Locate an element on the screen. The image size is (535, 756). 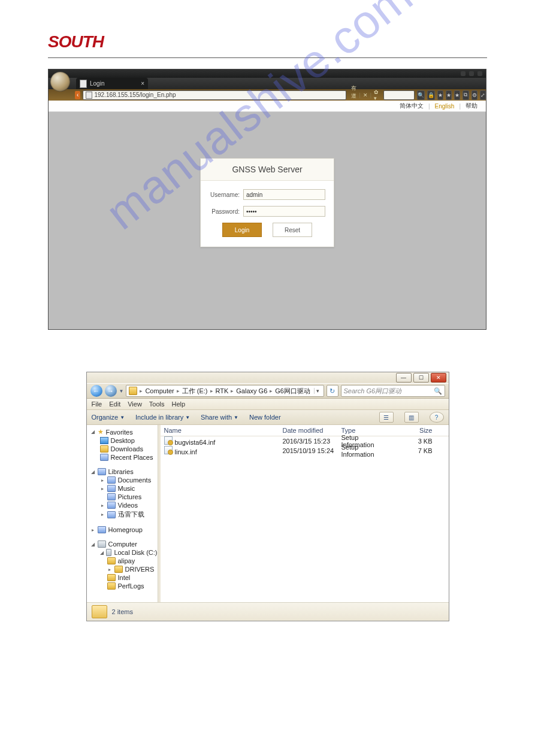
file-pane: Name Date modified Type Size bugvista64.… is located at coordinates (304, 514).